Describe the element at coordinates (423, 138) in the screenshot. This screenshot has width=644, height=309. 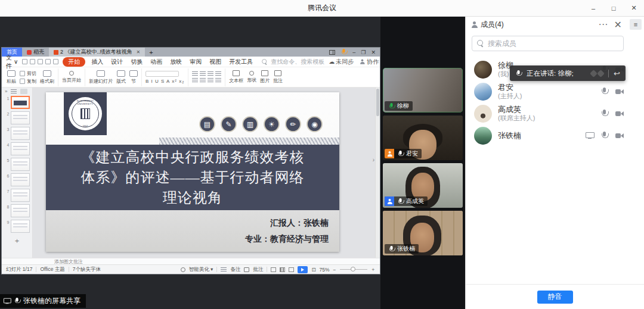
I see `video-tile-junan: 君安` at that location.